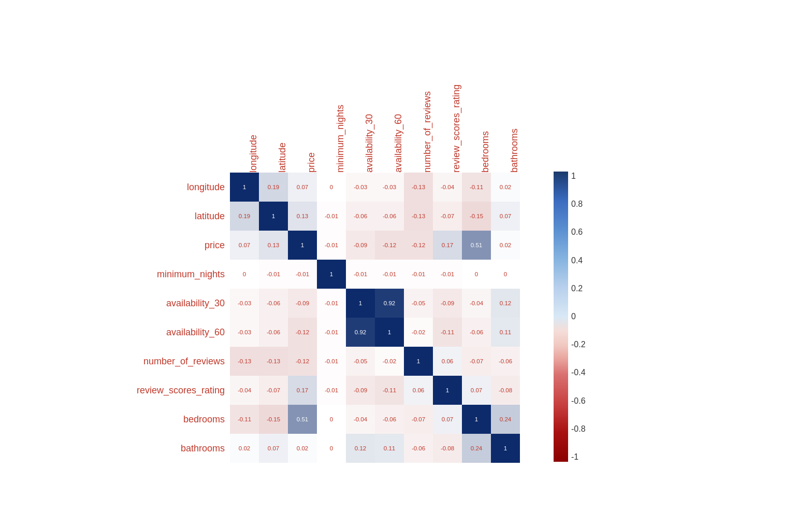  What do you see at coordinates (273, 361) in the screenshot?
I see `cell-6-1: -0.13` at bounding box center [273, 361].